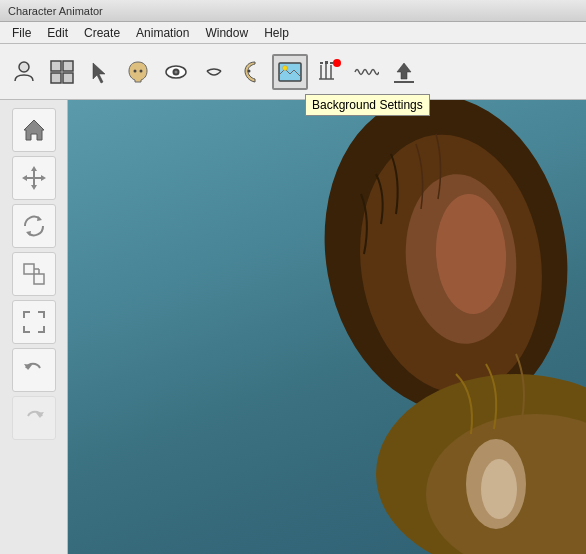  Describe the element at coordinates (293, 72) in the screenshot. I see `toolbar: Background Settings` at that location.